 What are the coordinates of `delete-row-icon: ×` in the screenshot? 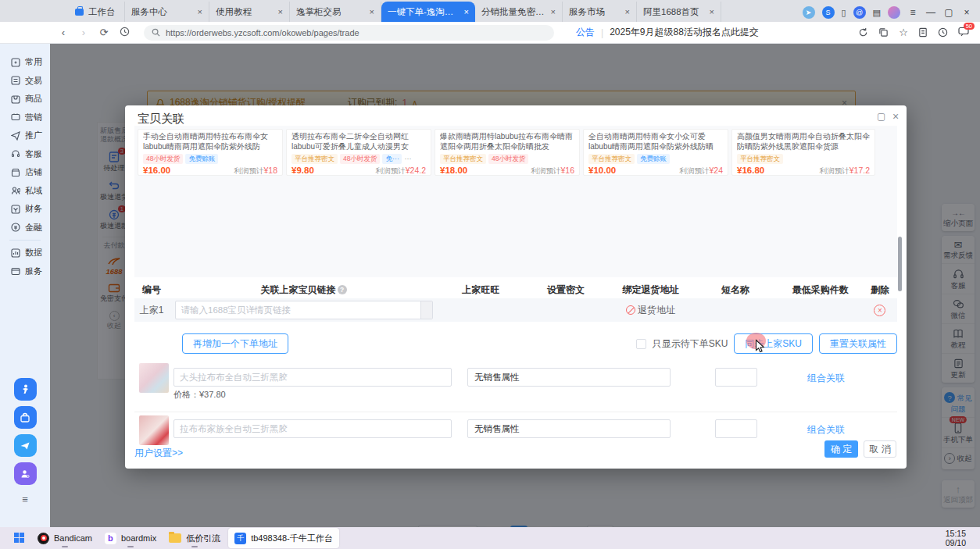 It's located at (880, 311).